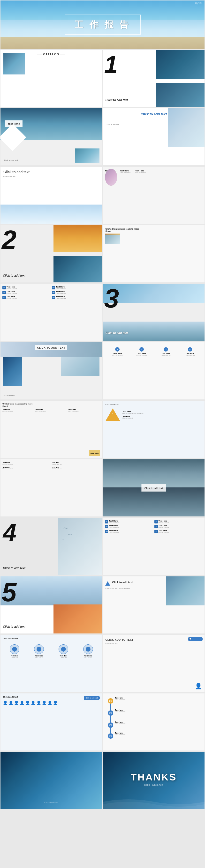  Describe the element at coordinates (154, 172) in the screenshot. I see `pg-row2: Text Here Click to add text Text Here Cl…` at that location.